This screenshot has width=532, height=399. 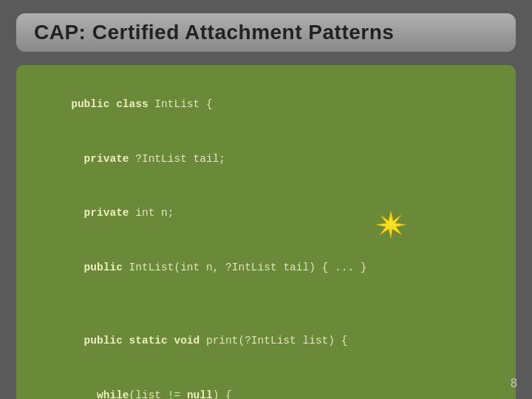 What do you see at coordinates (152, 213) in the screenshot?
I see `code-text: int n;` at bounding box center [152, 213].